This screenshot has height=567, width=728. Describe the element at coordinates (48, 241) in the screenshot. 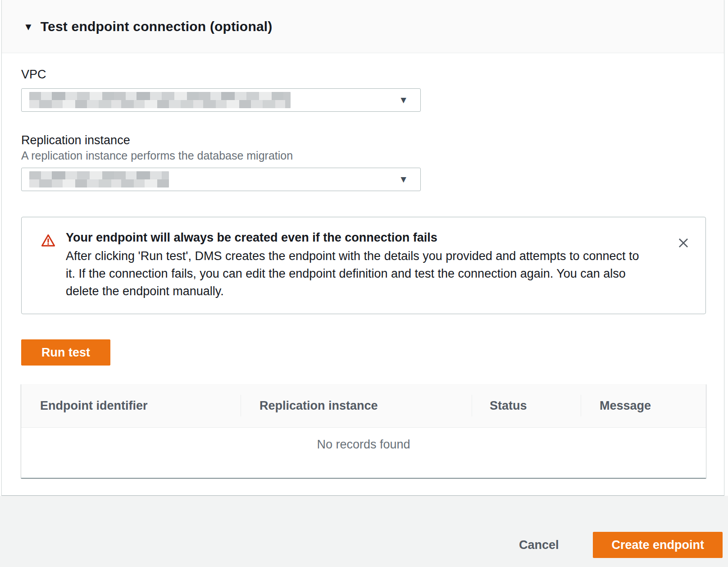

I see `warning-triangle-icon` at that location.